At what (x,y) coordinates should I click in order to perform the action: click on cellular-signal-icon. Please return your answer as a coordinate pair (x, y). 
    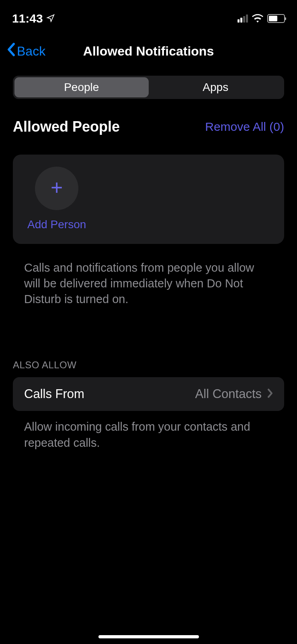
    Looking at the image, I should click on (243, 19).